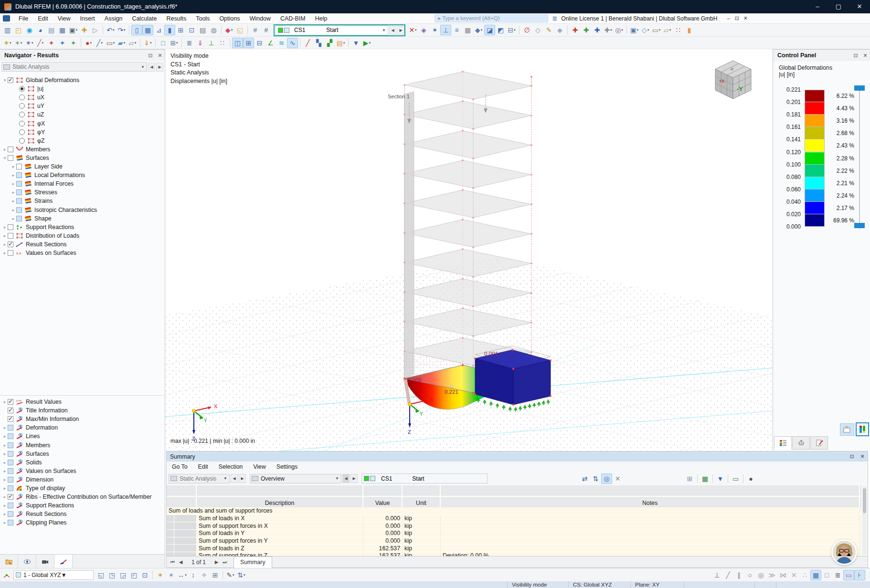 The height and width of the screenshot is (588, 870). What do you see at coordinates (514, 511) in the screenshot?
I see `table-group-row: Sum of loads and sum of support forces` at bounding box center [514, 511].